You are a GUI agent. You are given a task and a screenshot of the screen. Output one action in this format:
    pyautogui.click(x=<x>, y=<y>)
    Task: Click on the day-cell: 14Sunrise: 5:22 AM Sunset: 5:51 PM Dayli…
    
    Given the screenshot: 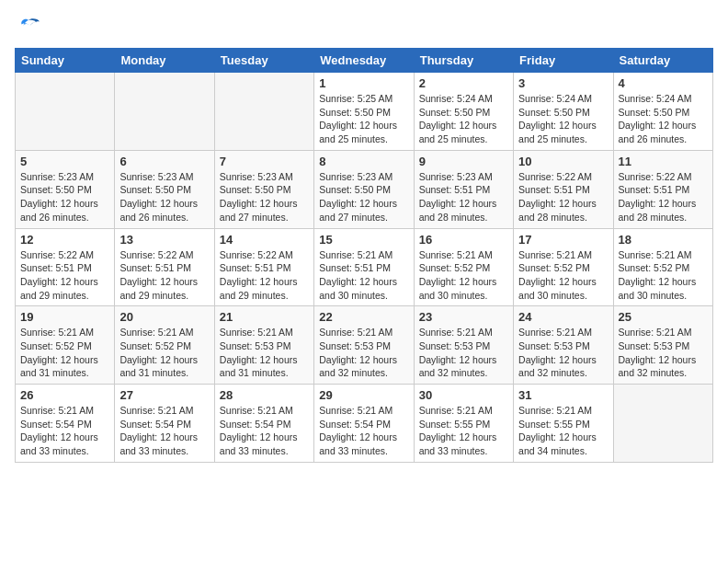 What is the action you would take?
    pyautogui.click(x=264, y=267)
    